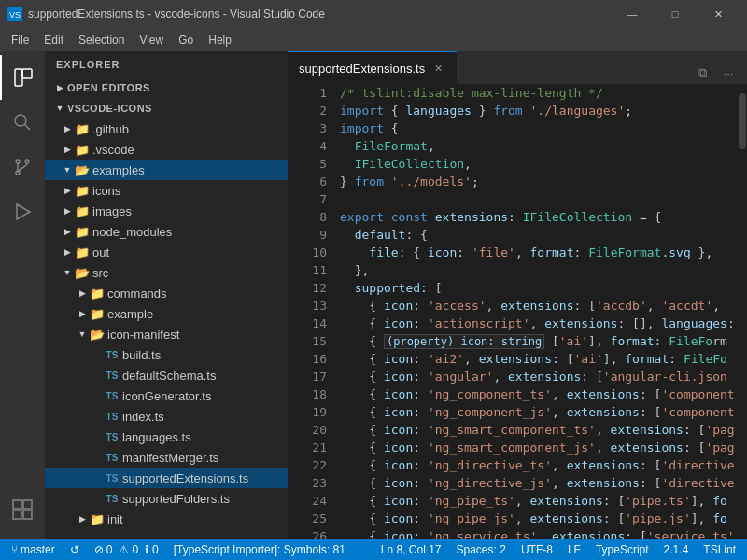  What do you see at coordinates (101, 39) in the screenshot?
I see `menu-selection: Selection` at bounding box center [101, 39].